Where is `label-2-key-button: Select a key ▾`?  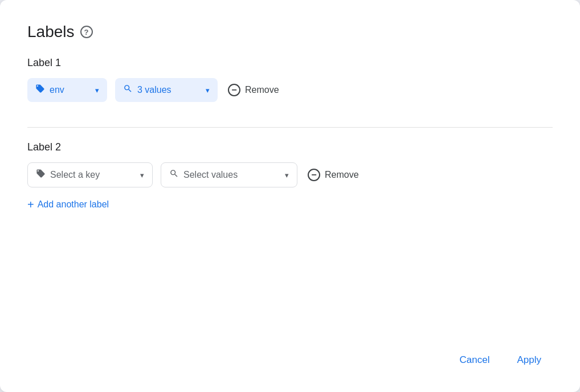 label-2-key-button: Select a key ▾ is located at coordinates (90, 175).